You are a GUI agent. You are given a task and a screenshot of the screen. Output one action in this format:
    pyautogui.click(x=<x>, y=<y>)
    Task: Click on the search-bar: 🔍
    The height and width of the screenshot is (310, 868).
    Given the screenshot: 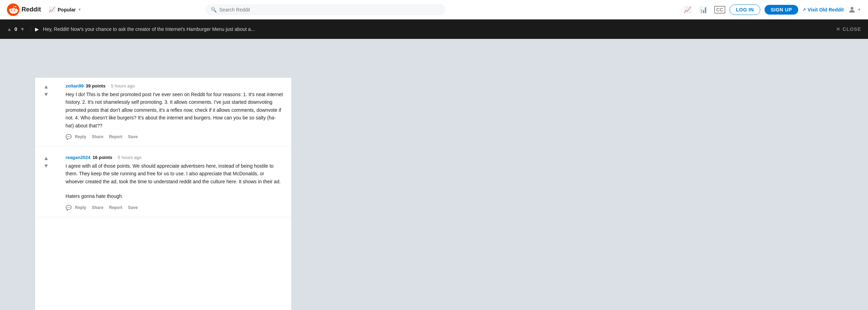 What is the action you would take?
    pyautogui.click(x=325, y=10)
    